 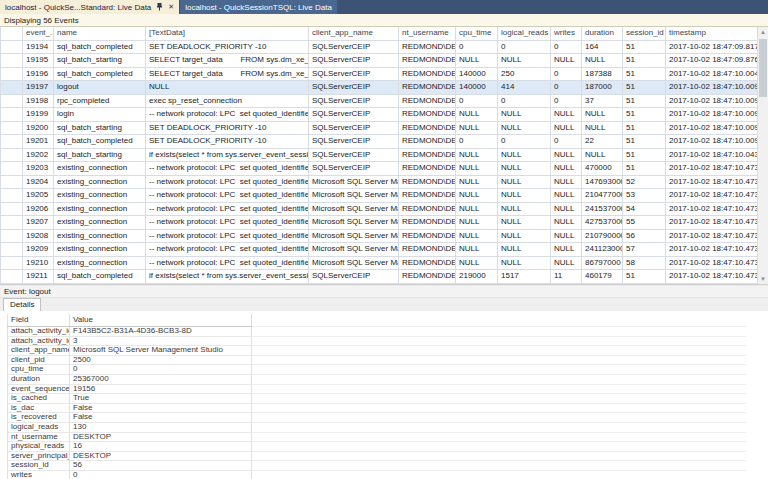 I want to click on cell: 210790000, so click(x=602, y=236).